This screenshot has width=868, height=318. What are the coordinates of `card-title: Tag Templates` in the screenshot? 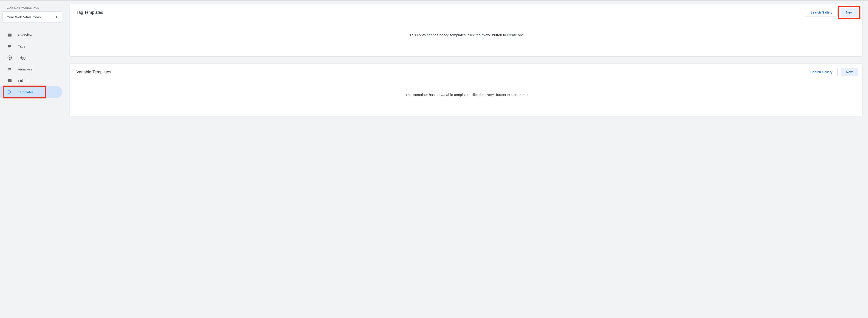 It's located at (90, 12).